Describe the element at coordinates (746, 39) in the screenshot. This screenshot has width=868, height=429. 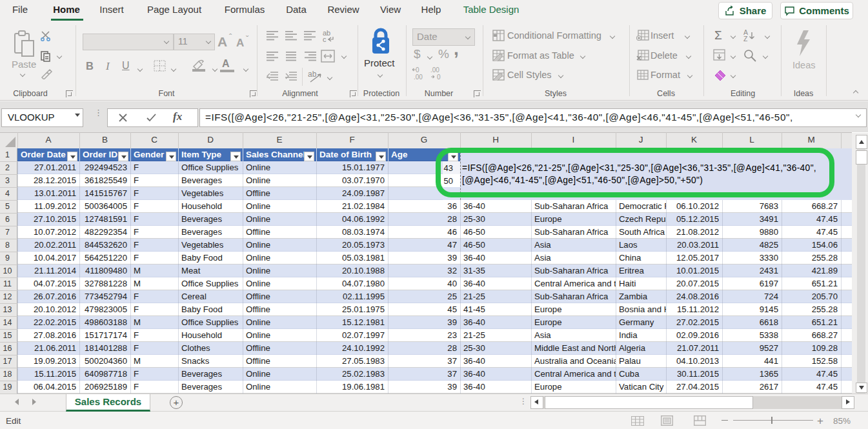
I see `svg-text: Z` at that location.